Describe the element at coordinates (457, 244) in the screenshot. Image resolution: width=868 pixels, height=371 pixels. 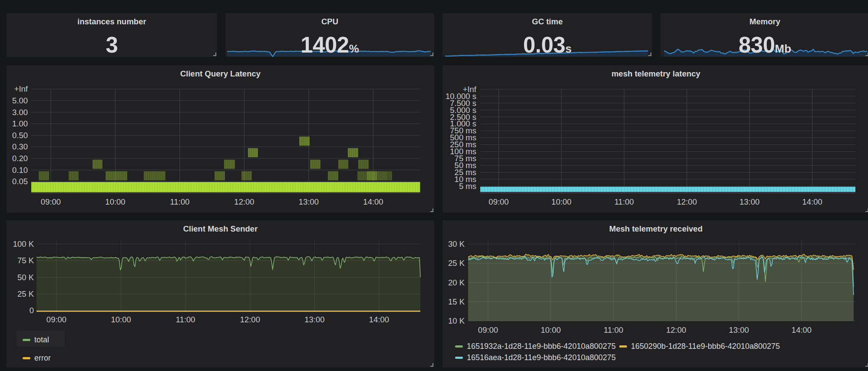
I see `svg-text: 30 K` at that location.